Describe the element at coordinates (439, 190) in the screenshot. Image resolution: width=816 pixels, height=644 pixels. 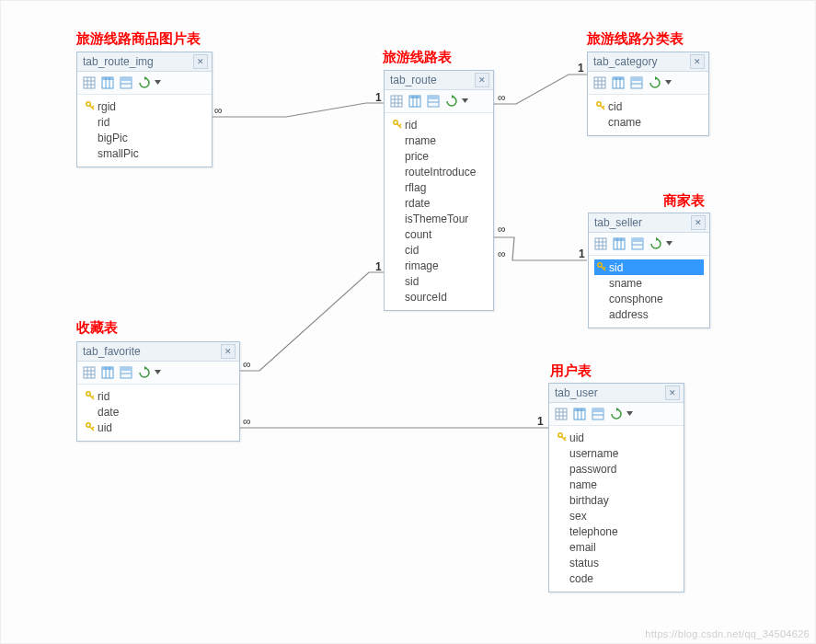
I see `entity-route: tab_route✕ridrnamepricerouteIntroducerfl…` at that location.